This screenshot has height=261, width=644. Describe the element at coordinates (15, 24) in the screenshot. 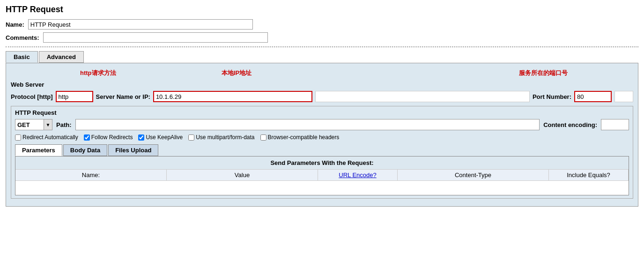

I see `name-label: Name:` at that location.